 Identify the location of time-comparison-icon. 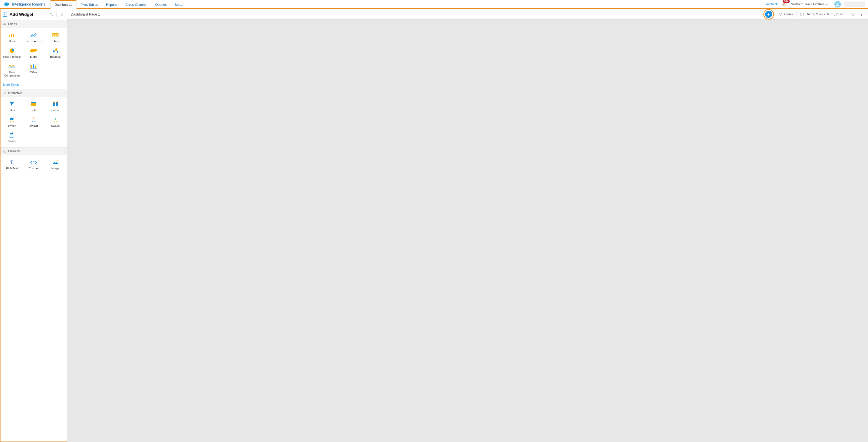
(12, 66).